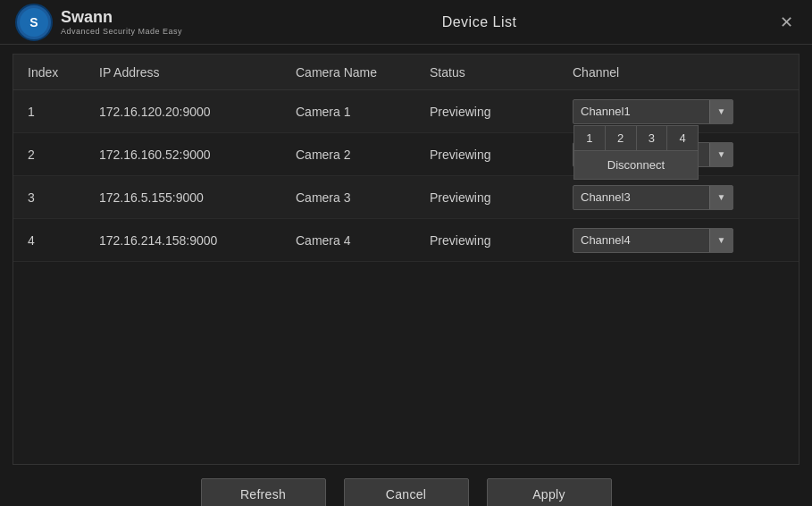 The height and width of the screenshot is (506, 812). What do you see at coordinates (653, 198) in the screenshot?
I see `channel-dropdown-3: Channel3 ▼` at bounding box center [653, 198].